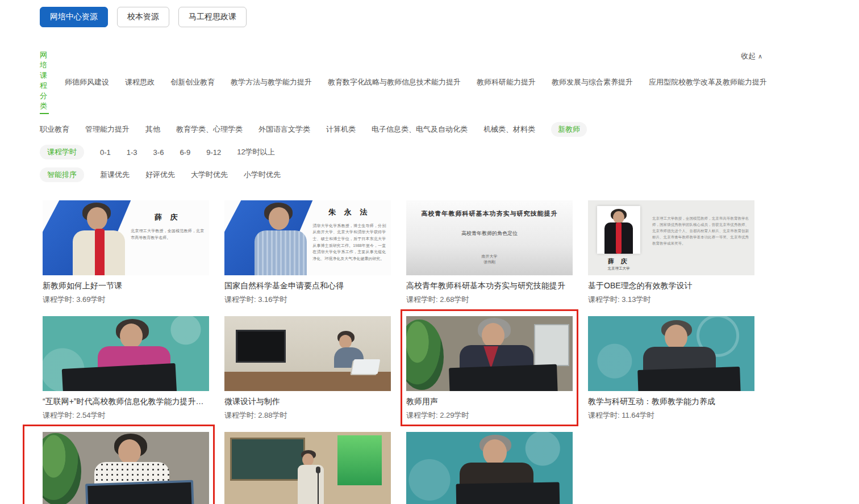 The width and height of the screenshot is (859, 504). I want to click on course-title: 高校青年教师科研基本功夯实与研究技能提升, so click(490, 286).